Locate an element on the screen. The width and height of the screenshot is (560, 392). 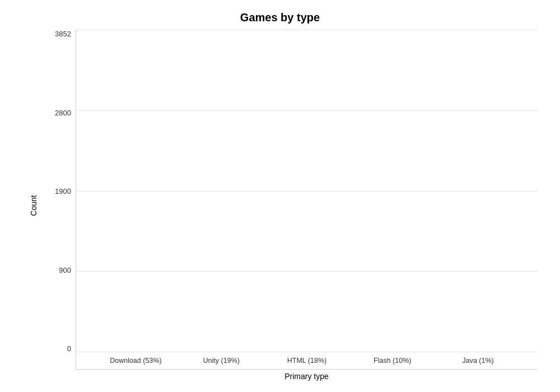
chart-title: Games by type is located at coordinates (280, 18).